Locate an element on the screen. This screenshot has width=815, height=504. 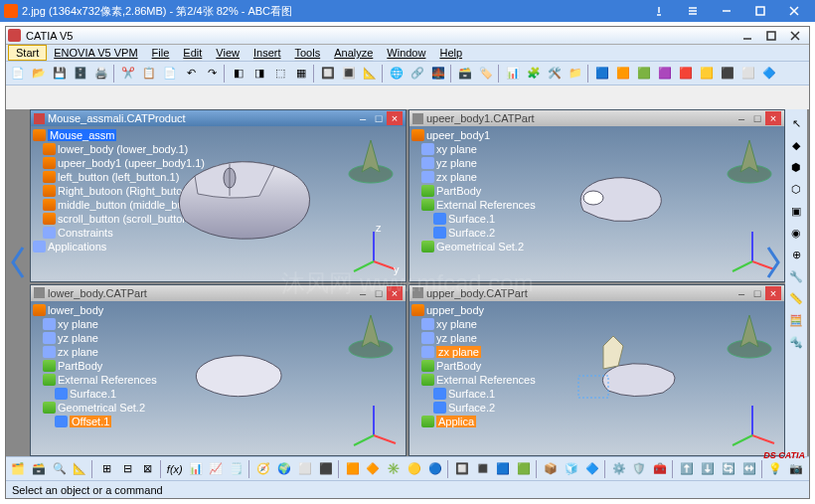
viewer-menu-icon is located at coordinates (693, 11).